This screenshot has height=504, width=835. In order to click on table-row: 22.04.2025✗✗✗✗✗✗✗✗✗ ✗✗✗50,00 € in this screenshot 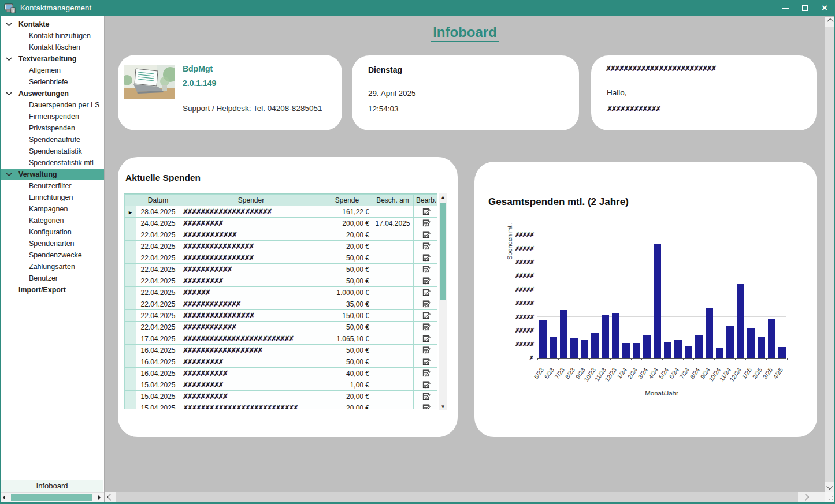, I will do `click(281, 327)`.